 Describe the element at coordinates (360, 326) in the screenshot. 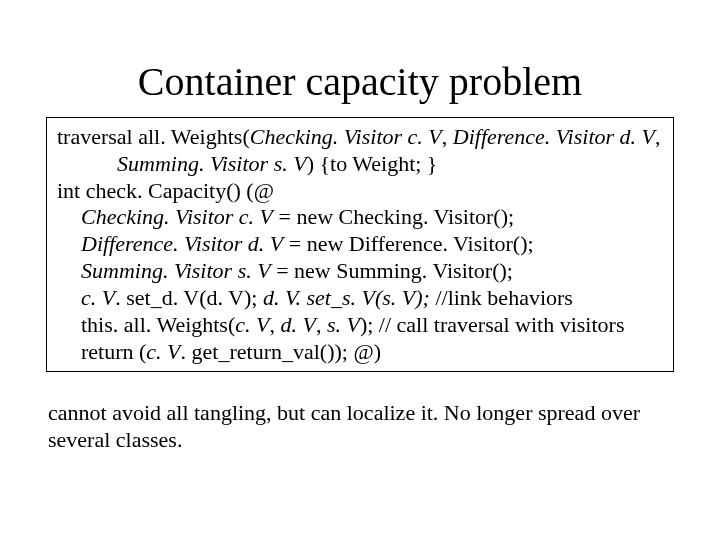

I see `code-line-8: this. all. Weights(c. V, d. V, s. V); //…` at that location.